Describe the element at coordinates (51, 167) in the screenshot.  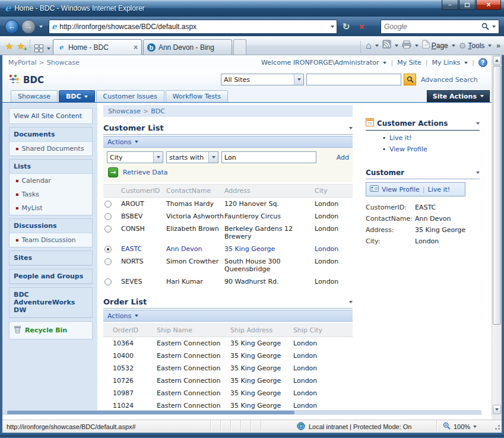
I see `sidebar-header-lists: Lists` at that location.